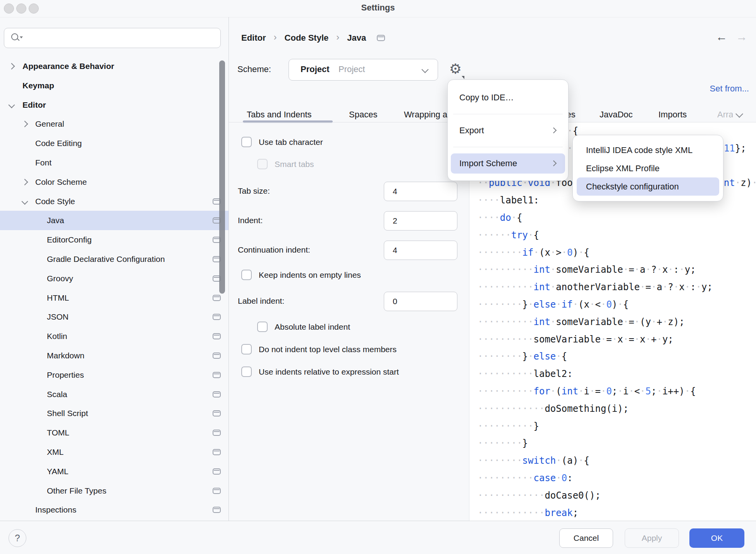  I want to click on cancel-button: Cancel, so click(586, 538).